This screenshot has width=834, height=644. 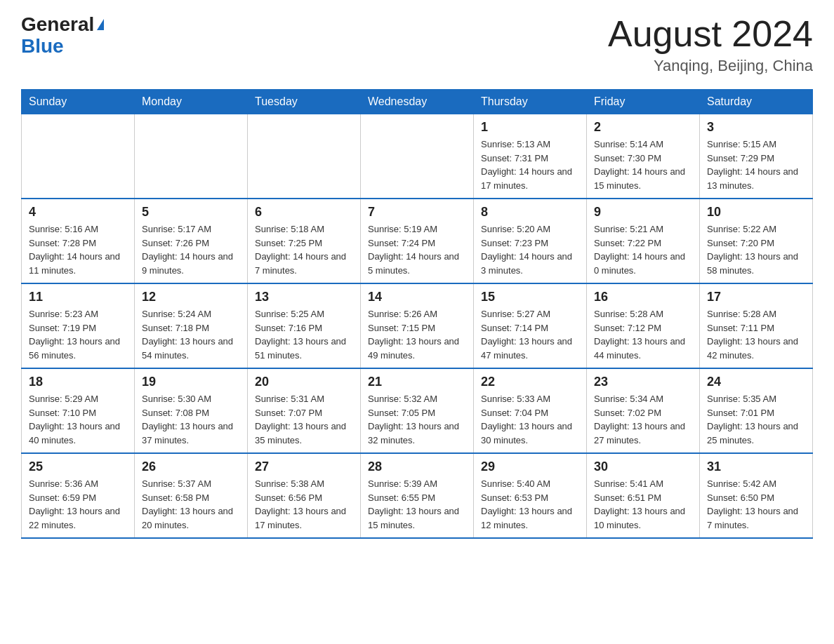 What do you see at coordinates (756, 165) in the screenshot?
I see `day-info: Sunrise: 5:15 AM Sunset: 7:29 PM Dayligh…` at bounding box center [756, 165].